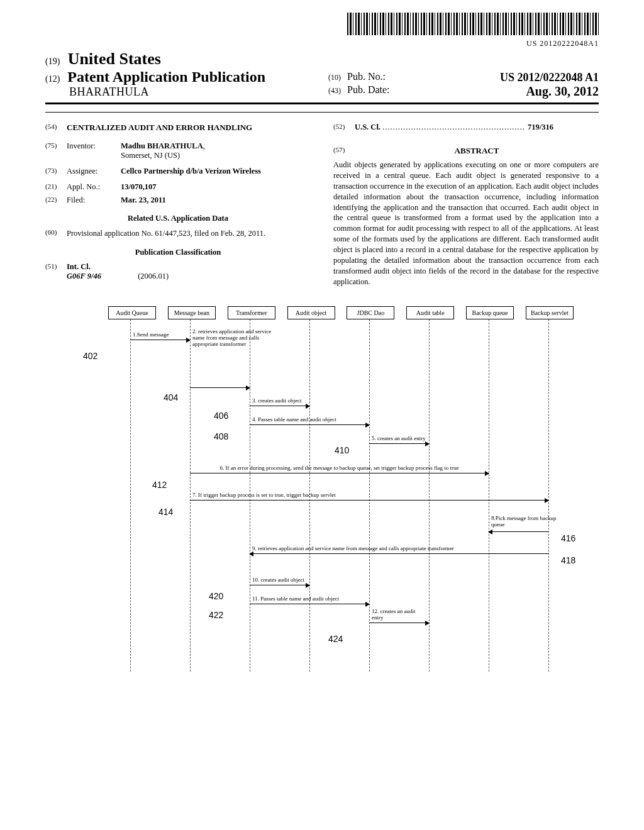 The image size is (644, 830). I want to click on lifeline-backup-queue: Backup queue, so click(490, 313).